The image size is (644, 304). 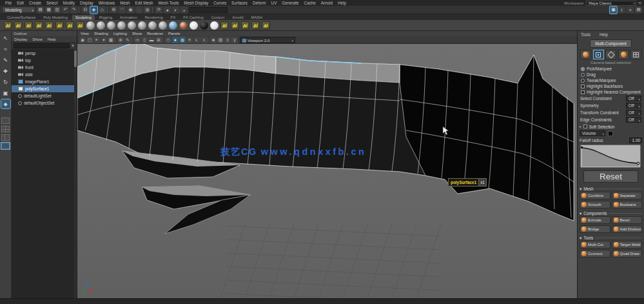 I want to click on tools-section-header: ▾ Tools, so click(x=611, y=238).